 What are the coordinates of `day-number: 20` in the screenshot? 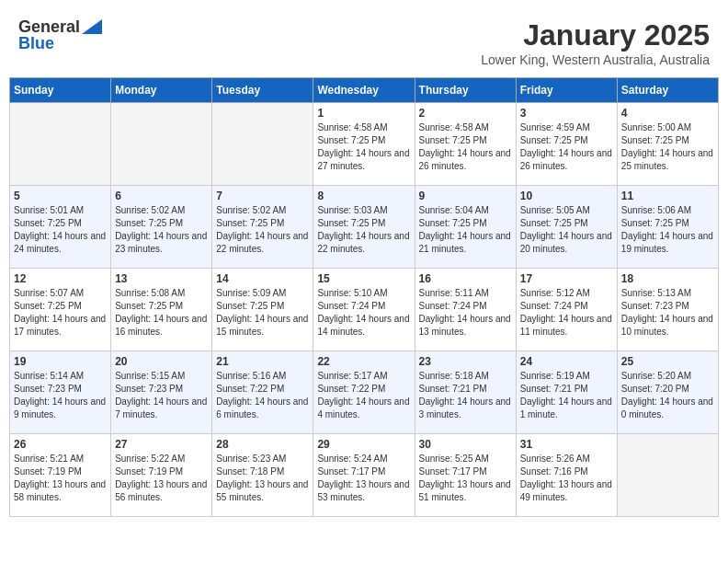 It's located at (162, 362).